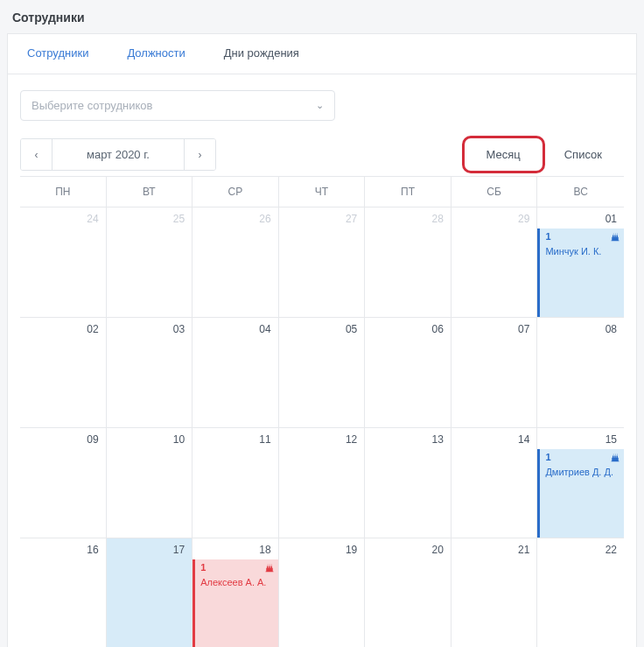  What do you see at coordinates (408, 263) in the screenshot?
I see `calendar-cell: 28` at bounding box center [408, 263].